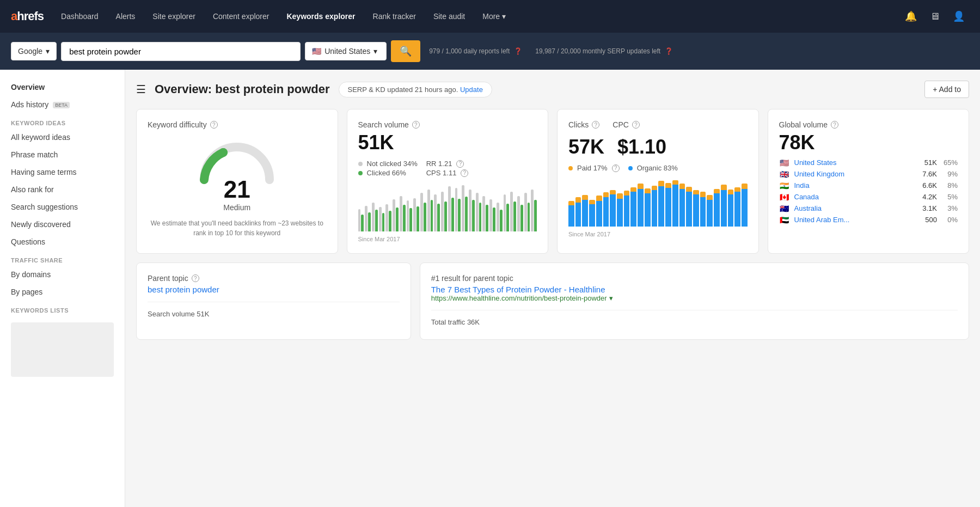 The height and width of the screenshot is (507, 980). What do you see at coordinates (449, 16) in the screenshot?
I see `nav-site-audit: Site audit` at bounding box center [449, 16].